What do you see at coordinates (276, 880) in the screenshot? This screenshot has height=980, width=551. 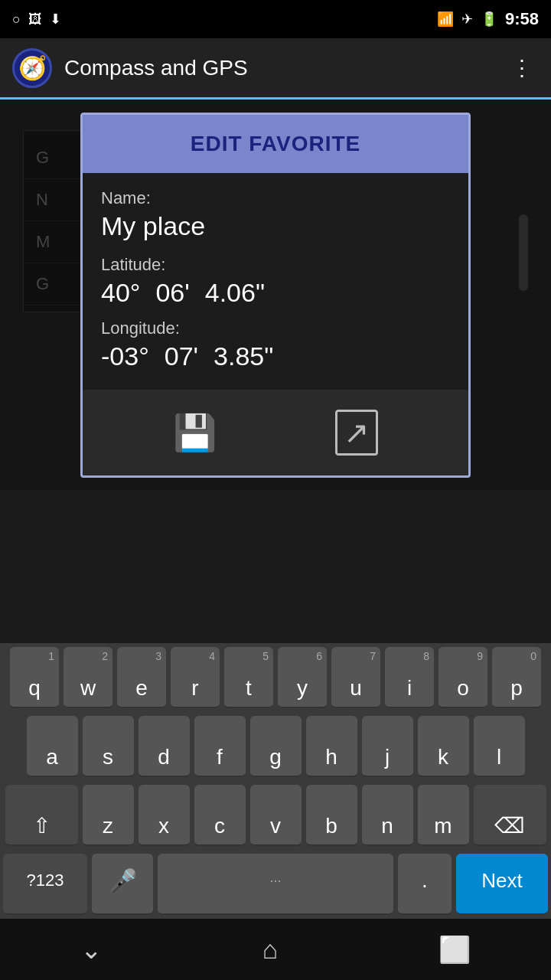 I see `space-label: ···` at bounding box center [276, 880].